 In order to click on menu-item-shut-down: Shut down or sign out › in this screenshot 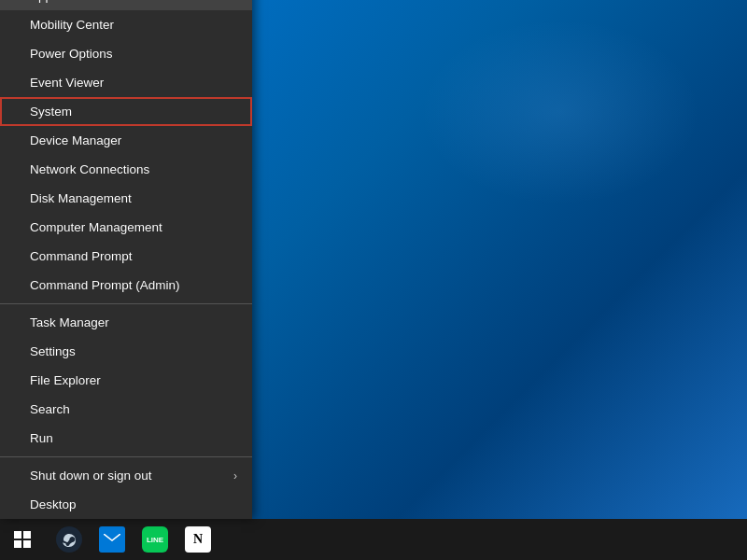, I will do `click(126, 476)`.